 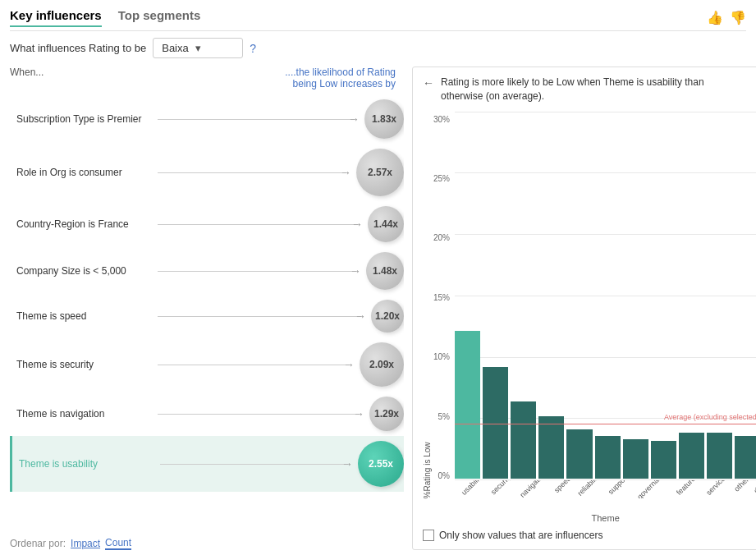 What do you see at coordinates (589, 89) in the screenshot?
I see `right-panel-header: ← Rating is more likely to be Low when T…` at bounding box center [589, 89].